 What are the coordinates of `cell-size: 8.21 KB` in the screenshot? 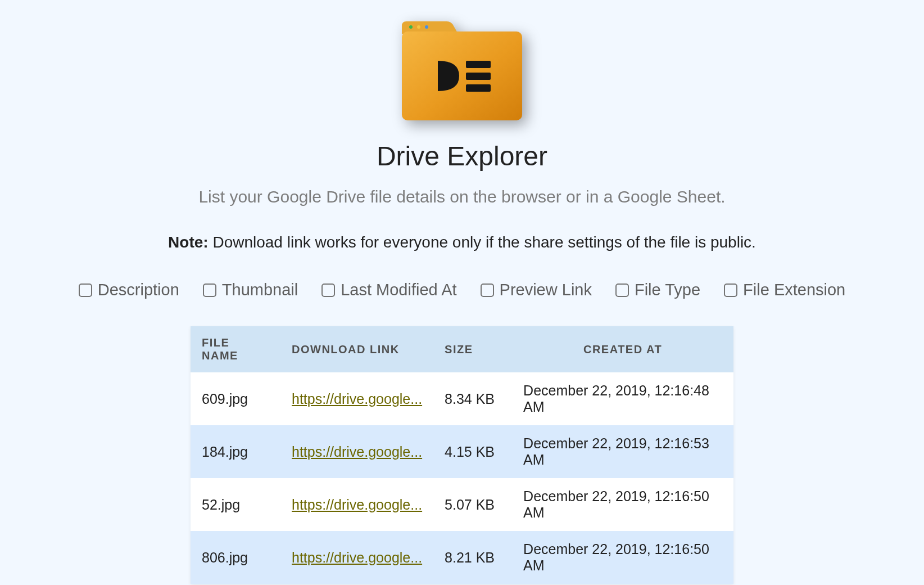 It's located at (473, 557).